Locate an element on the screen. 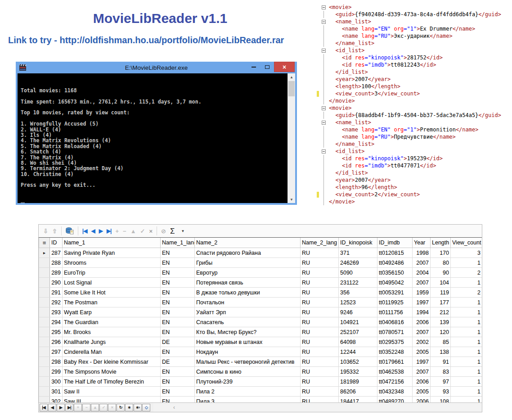 The width and height of the screenshot is (512, 420). bookmark-goto-icon: ∗› is located at coordinates (138, 408).